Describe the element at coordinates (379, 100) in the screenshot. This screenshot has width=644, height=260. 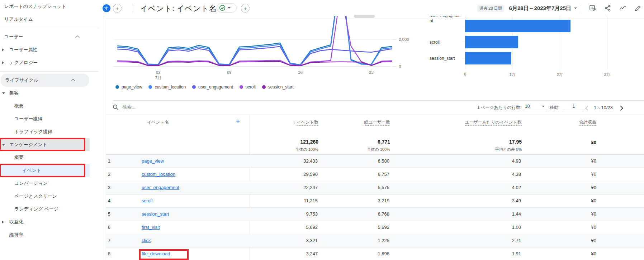
I see `table-top-divider` at that location.